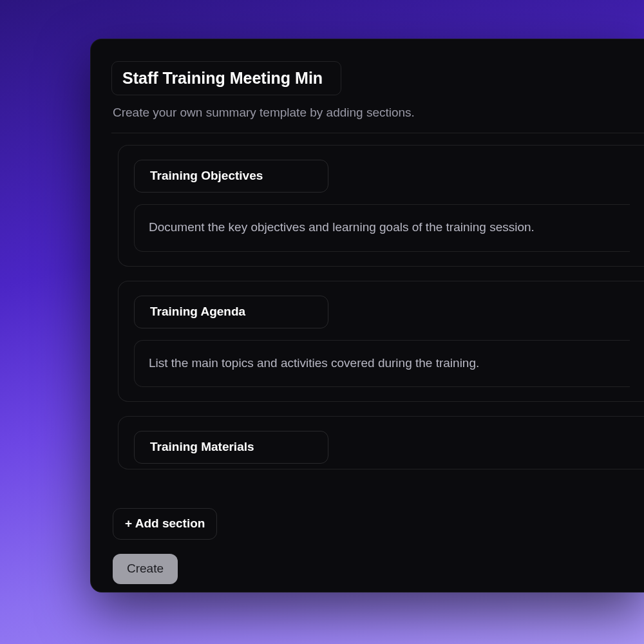 This screenshot has width=644, height=644. What do you see at coordinates (165, 524) in the screenshot?
I see `add-section-button: + Add section` at bounding box center [165, 524].